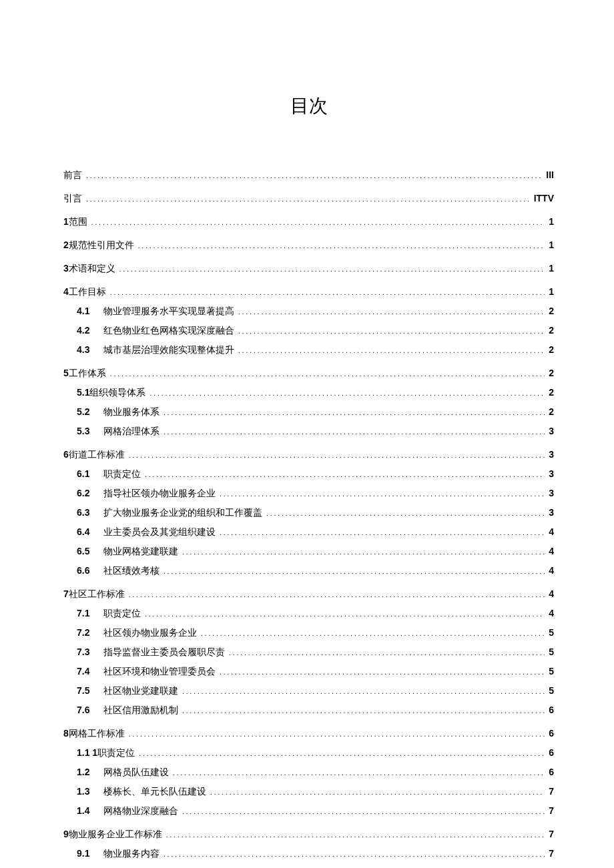  What do you see at coordinates (160, 672) in the screenshot?
I see `toc-entry-label: 社区环境和物业管理委员会` at bounding box center [160, 672].